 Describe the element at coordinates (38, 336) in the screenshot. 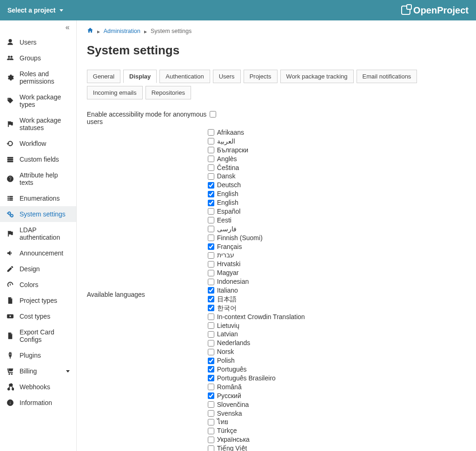

I see `sidebar-item-export-card-configs: Export Card Configs` at that location.